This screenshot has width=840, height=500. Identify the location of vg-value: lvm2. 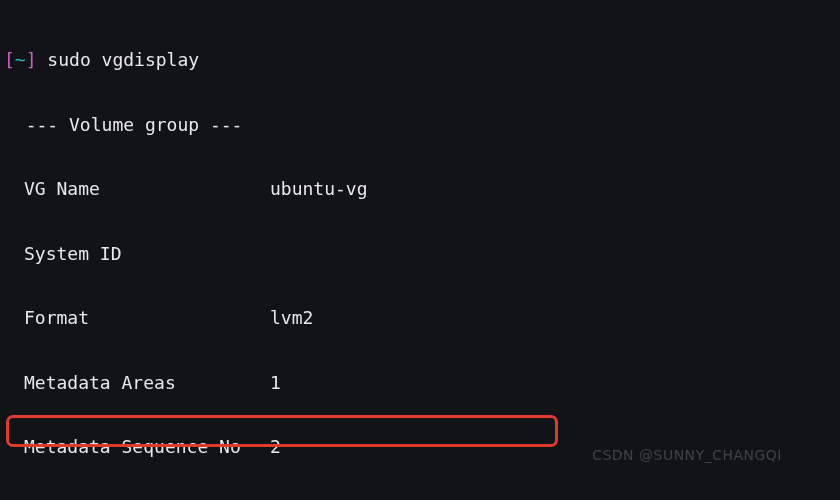
(292, 318).